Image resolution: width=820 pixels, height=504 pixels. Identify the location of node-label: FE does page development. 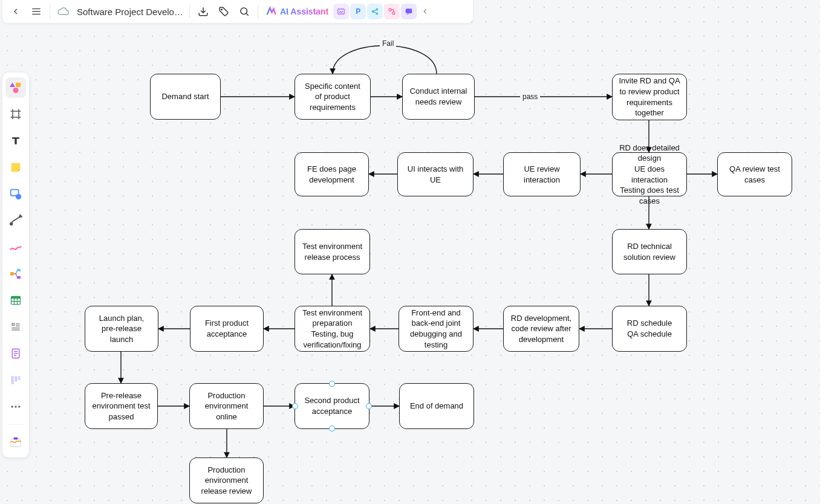
(331, 174).